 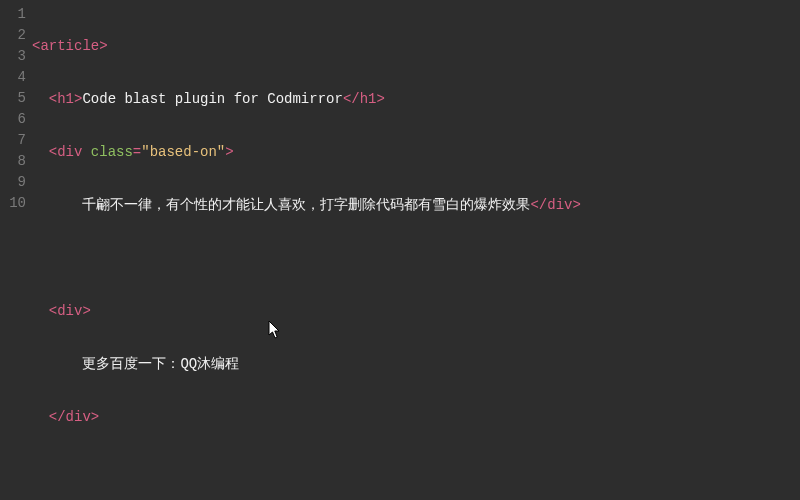 What do you see at coordinates (66, 99) in the screenshot?
I see `html-tag: <h1>` at bounding box center [66, 99].